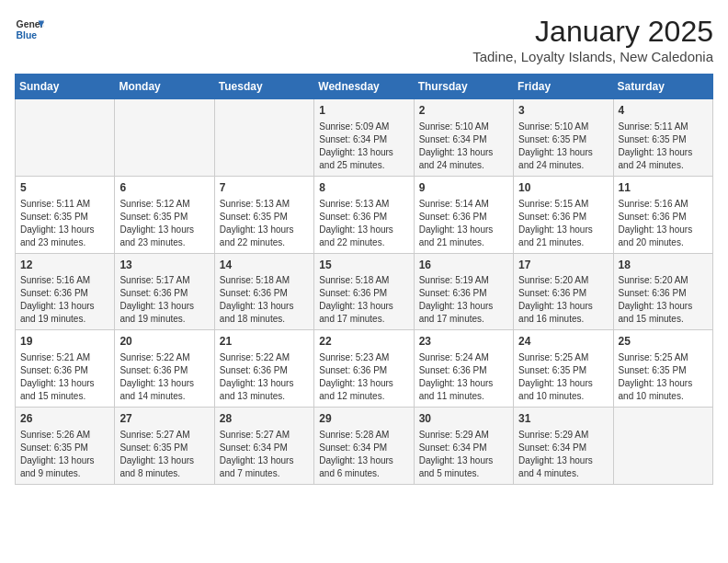  I want to click on day-cell-12: 12Sunrise: 5:16 AM Sunset: 6:36 PM Dayli…, so click(65, 292).